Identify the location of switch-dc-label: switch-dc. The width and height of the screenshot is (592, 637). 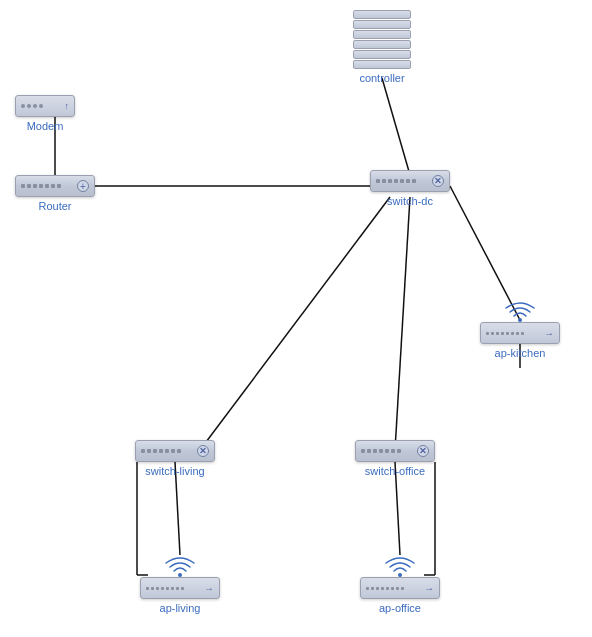
(410, 201).